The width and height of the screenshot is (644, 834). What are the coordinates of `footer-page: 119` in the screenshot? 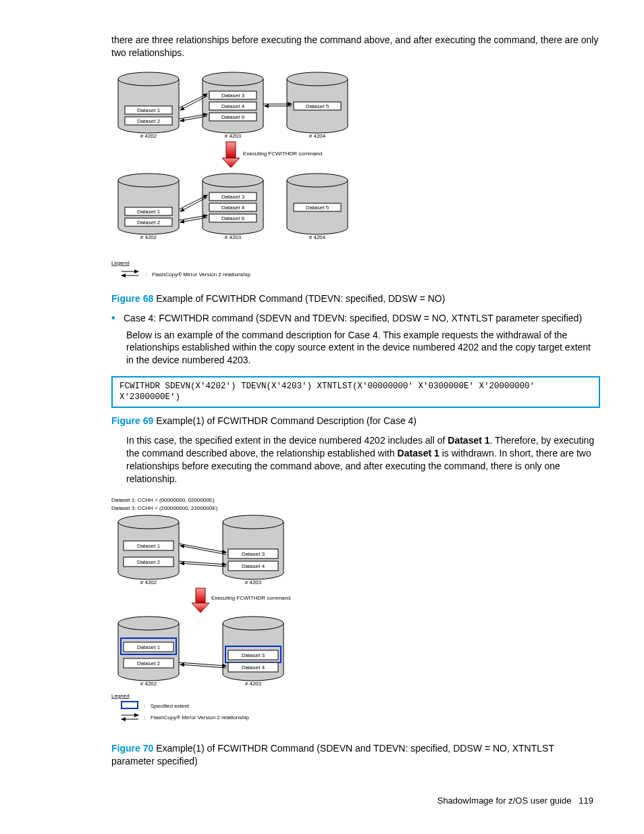 It's located at (586, 801).